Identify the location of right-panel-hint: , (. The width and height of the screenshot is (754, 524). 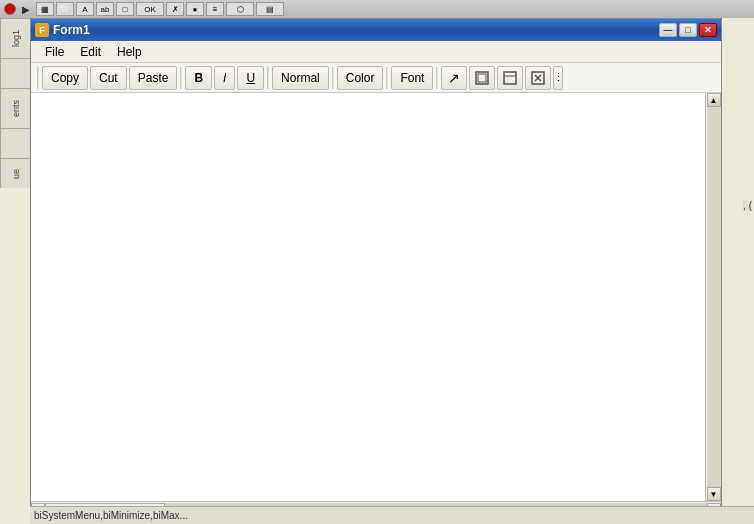
(748, 206).